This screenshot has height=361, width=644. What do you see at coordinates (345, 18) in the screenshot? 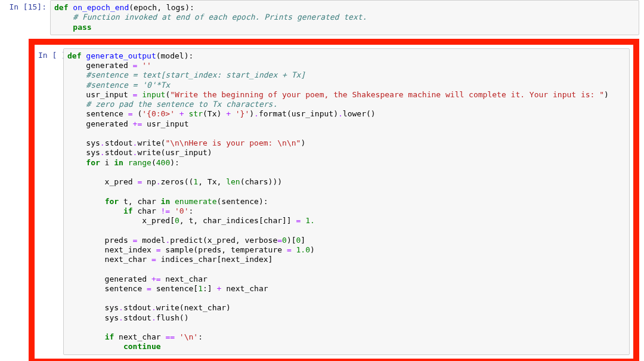
I see `code-block: def on_epoch_end(epoch, logs): # Functio…` at bounding box center [345, 18].